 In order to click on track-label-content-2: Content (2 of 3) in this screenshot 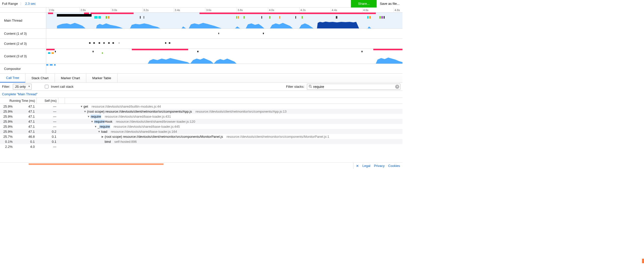, I will do `click(23, 44)`.